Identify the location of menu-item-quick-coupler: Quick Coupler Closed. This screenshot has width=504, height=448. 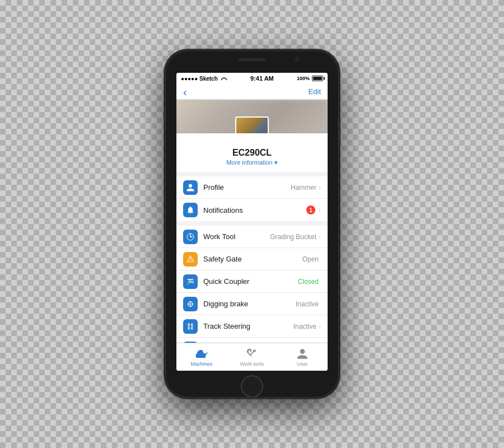
(252, 282).